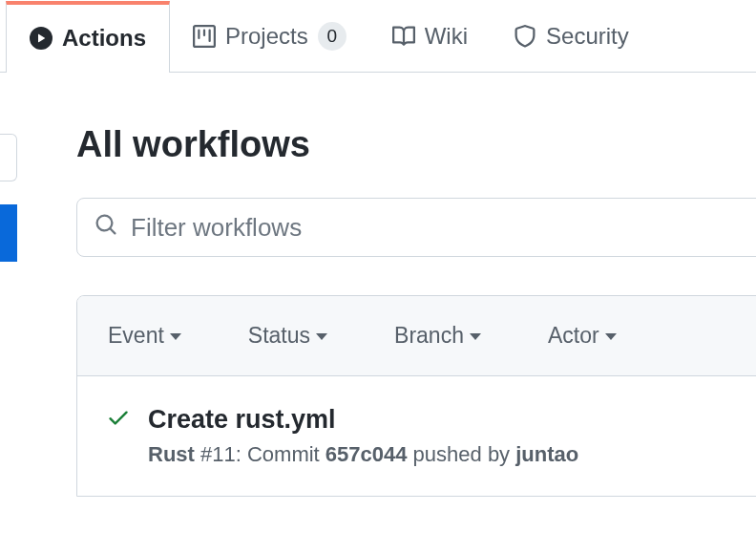 The height and width of the screenshot is (554, 756). I want to click on commit-author: juntao, so click(547, 455).